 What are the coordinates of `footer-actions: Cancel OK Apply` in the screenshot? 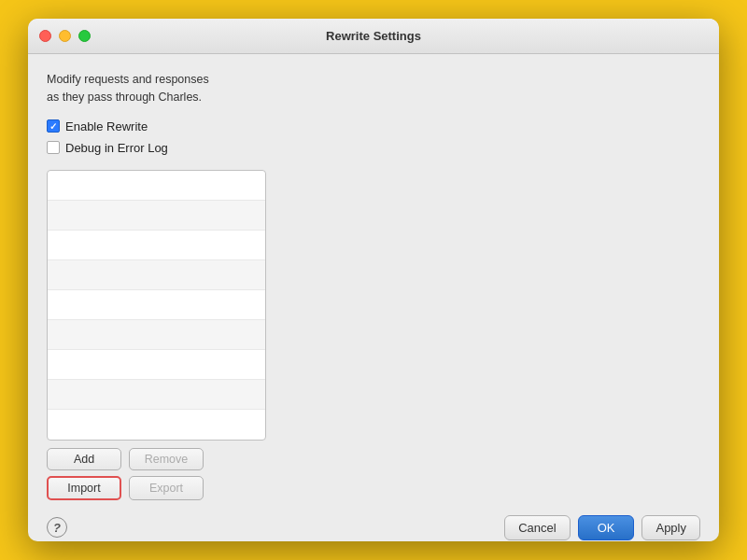 It's located at (602, 528).